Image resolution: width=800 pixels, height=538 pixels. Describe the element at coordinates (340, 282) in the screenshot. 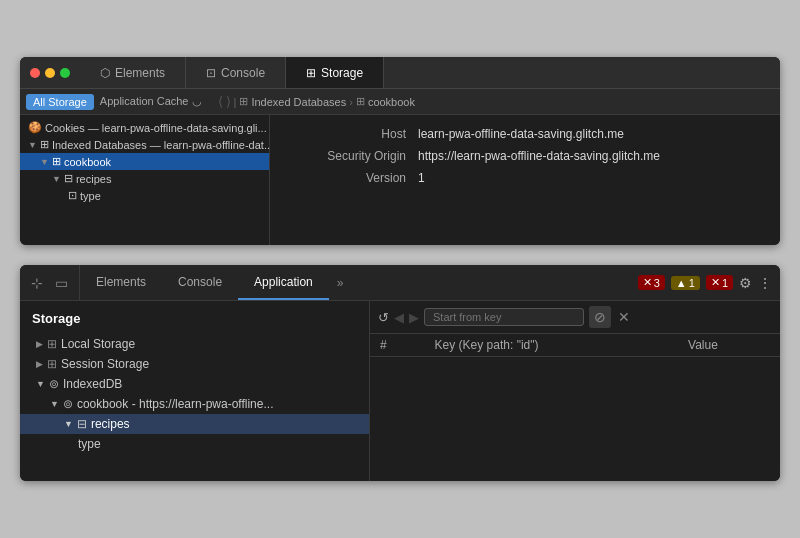

I see `more-tabs-icon: »` at that location.